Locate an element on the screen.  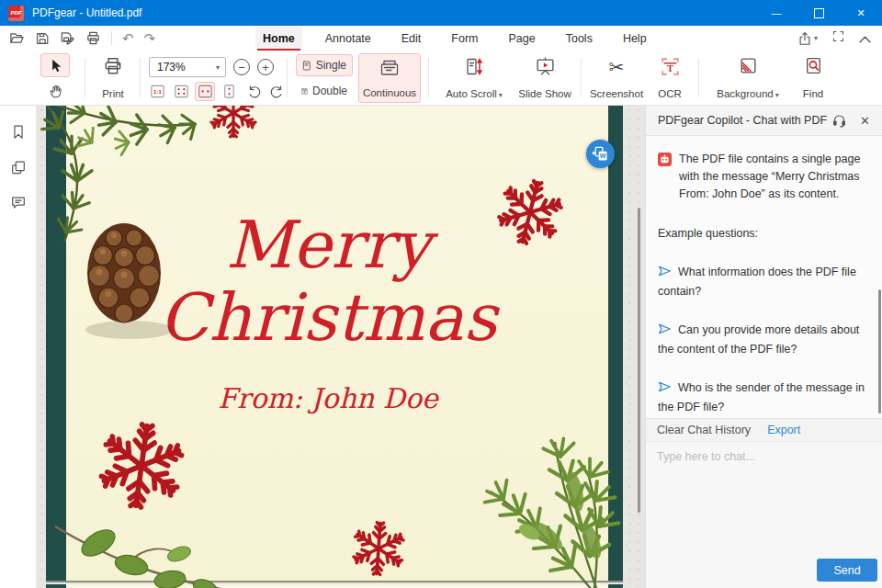
close-icon: ✕ is located at coordinates (860, 13).